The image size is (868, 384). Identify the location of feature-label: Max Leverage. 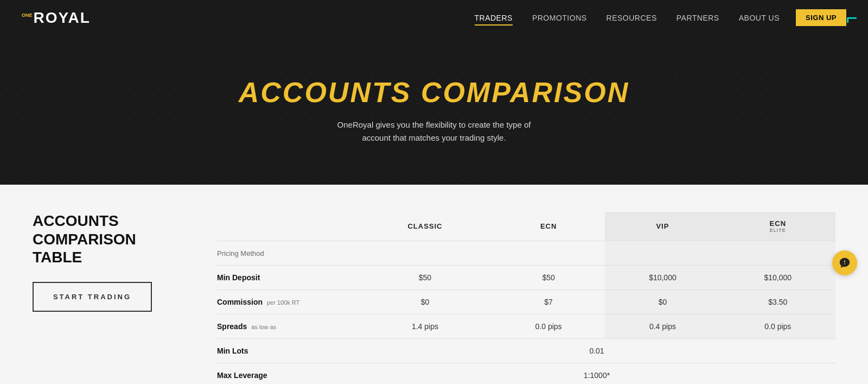
(288, 374).